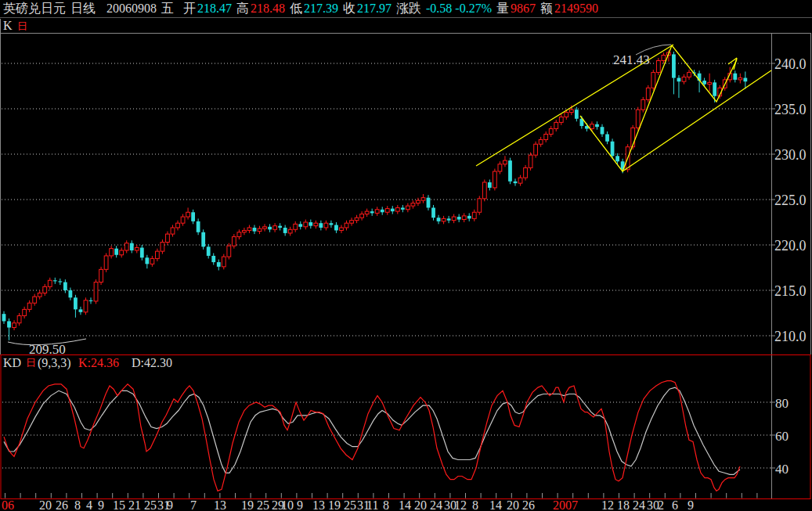 The width and height of the screenshot is (812, 511). Describe the element at coordinates (791, 246) in the screenshot. I see `price-axis-label: 220.0` at that location.